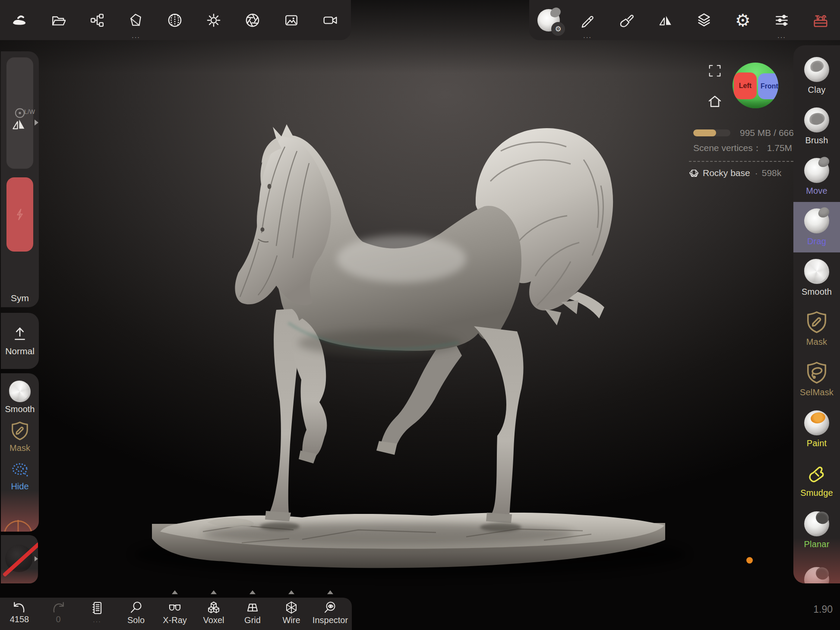 The image size is (840, 630). What do you see at coordinates (587, 35) in the screenshot?
I see `stroke-more-dots: ...` at bounding box center [587, 35].